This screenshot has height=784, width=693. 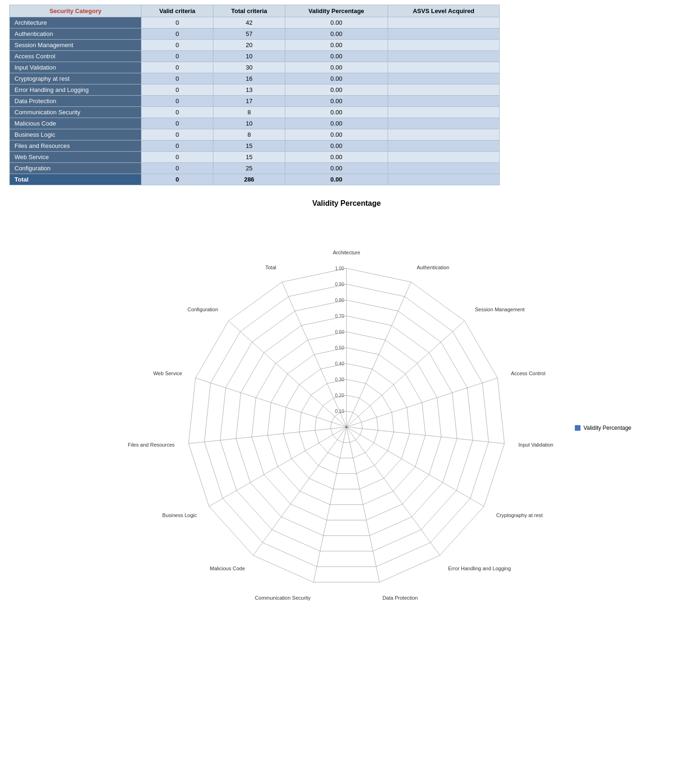 What do you see at coordinates (340, 332) in the screenshot?
I see `svg-text: 0.60` at bounding box center [340, 332].